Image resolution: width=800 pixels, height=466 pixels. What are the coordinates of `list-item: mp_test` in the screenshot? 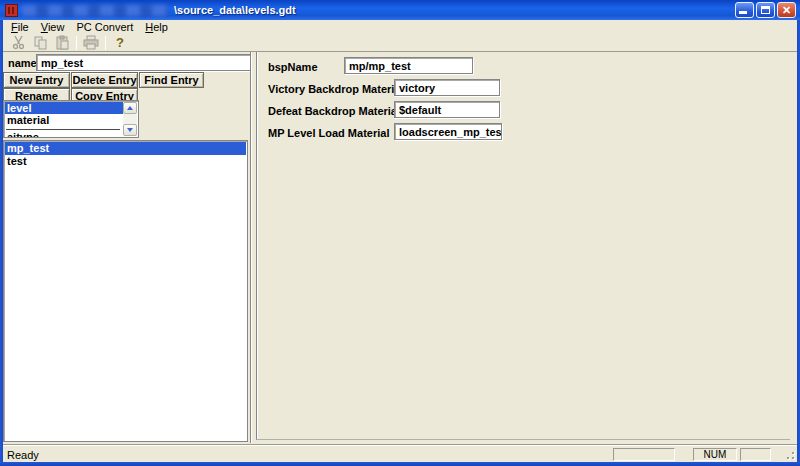 It's located at (126, 148).